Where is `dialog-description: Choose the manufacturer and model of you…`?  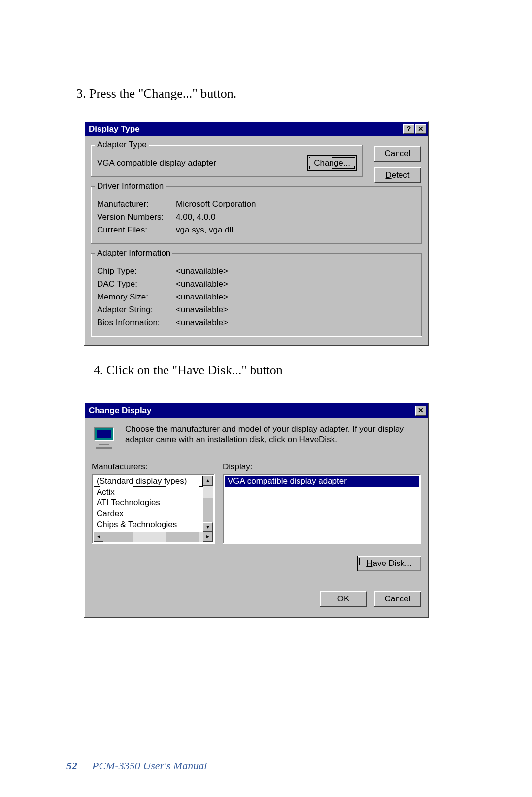 dialog-description: Choose the manufacturer and model of you… is located at coordinates (273, 434).